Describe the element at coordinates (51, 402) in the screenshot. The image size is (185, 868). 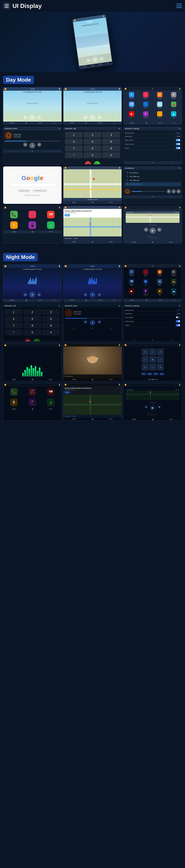
I see `night-carplay-spotify: ♪` at that location.